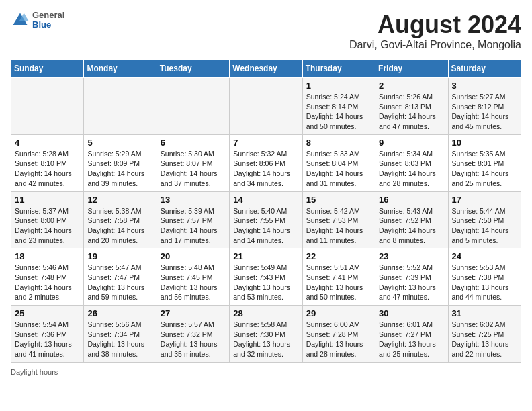 The width and height of the screenshot is (532, 411). What do you see at coordinates (47, 282) in the screenshot?
I see `day-info: Sunrise: 5:46 AM Sunset: 7:48 PM Dayligh…` at bounding box center [47, 282].